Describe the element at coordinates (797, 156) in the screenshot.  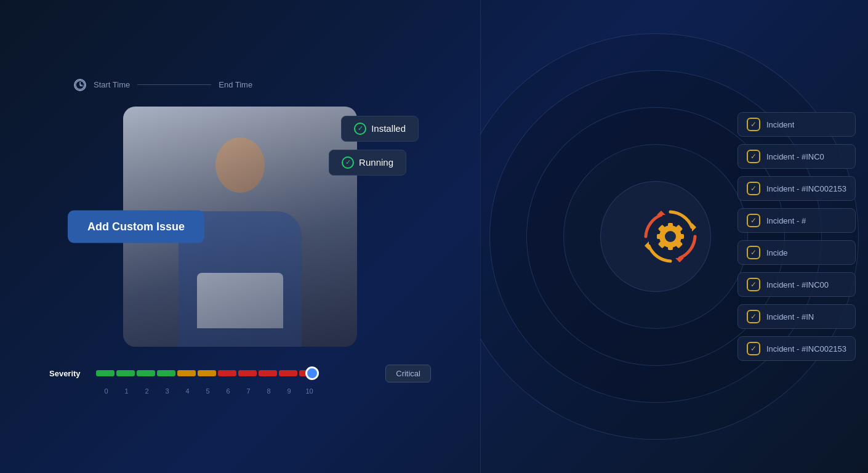
I see `incident-item-1: ✓ Incident - #INC0` at that location.